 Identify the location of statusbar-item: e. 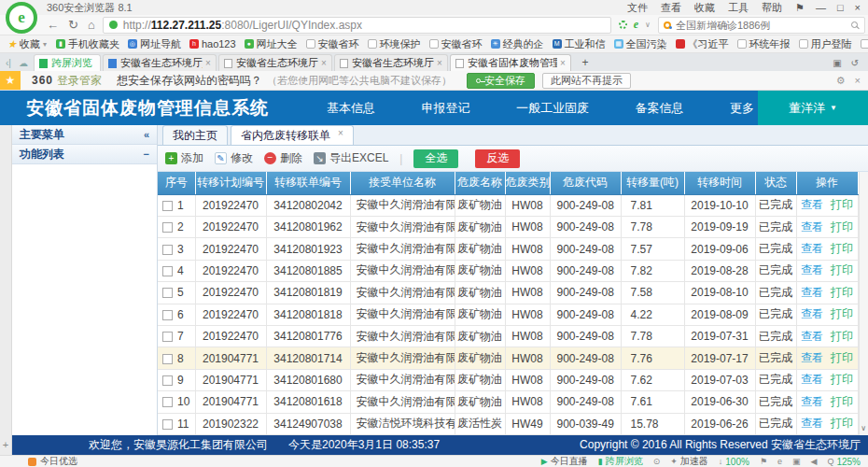
(780, 461).